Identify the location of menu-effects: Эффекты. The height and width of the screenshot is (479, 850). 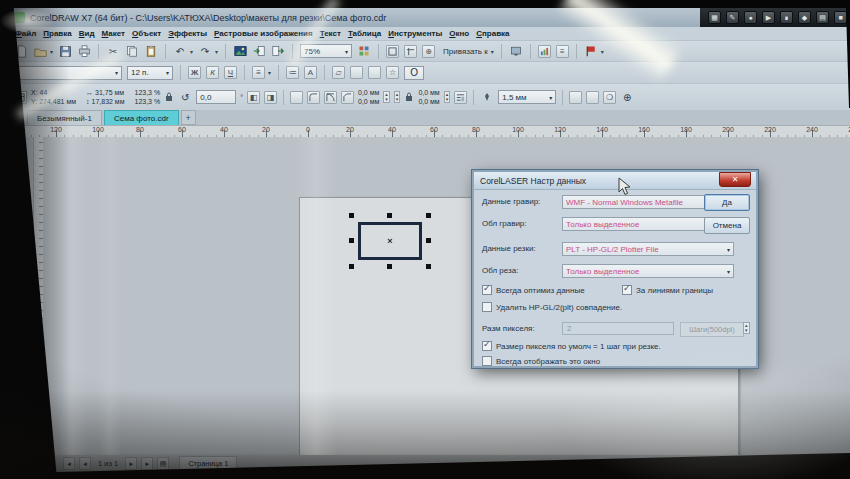
(188, 34).